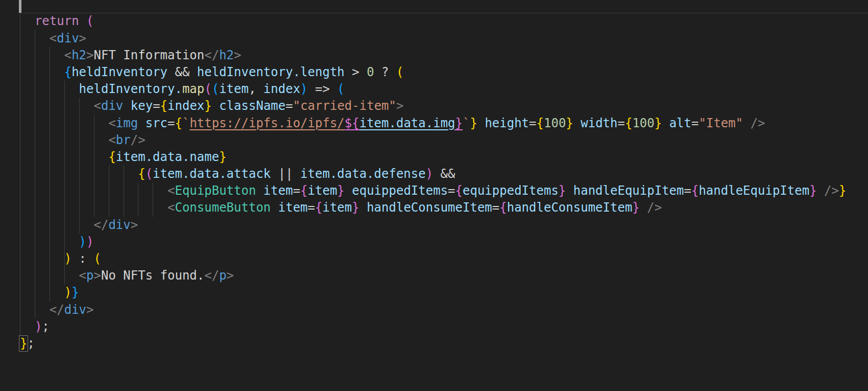 This screenshot has width=868, height=391. I want to click on code-token: br, so click(124, 140).